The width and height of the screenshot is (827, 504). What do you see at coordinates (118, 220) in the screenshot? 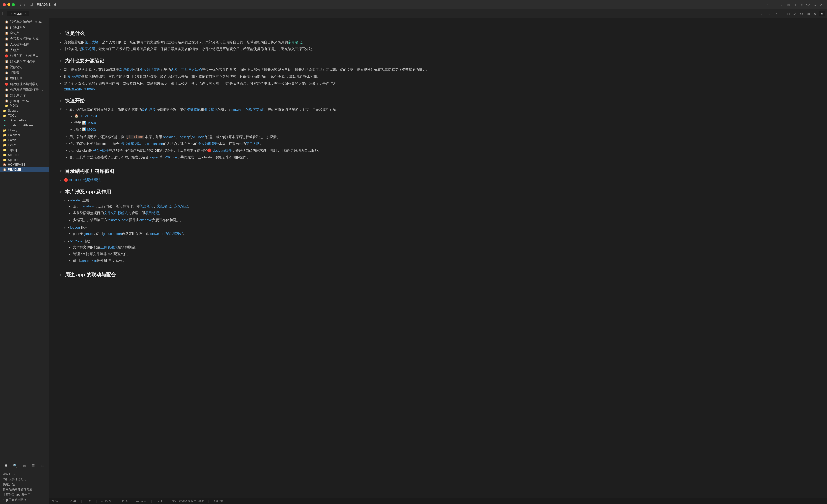
I see `link-remotely-save: remotely_save` at bounding box center [118, 220].